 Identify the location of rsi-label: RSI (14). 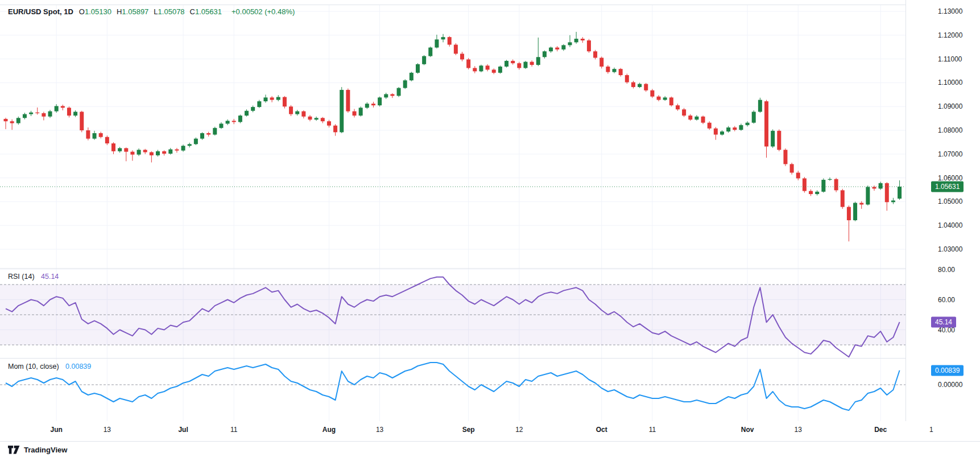
(22, 277).